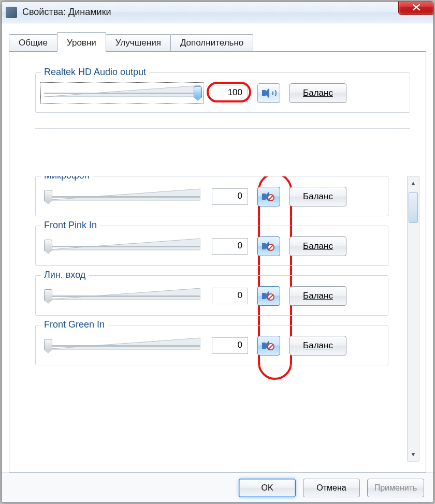 The height and width of the screenshot is (504, 435). I want to click on ok-button: OK, so click(267, 488).